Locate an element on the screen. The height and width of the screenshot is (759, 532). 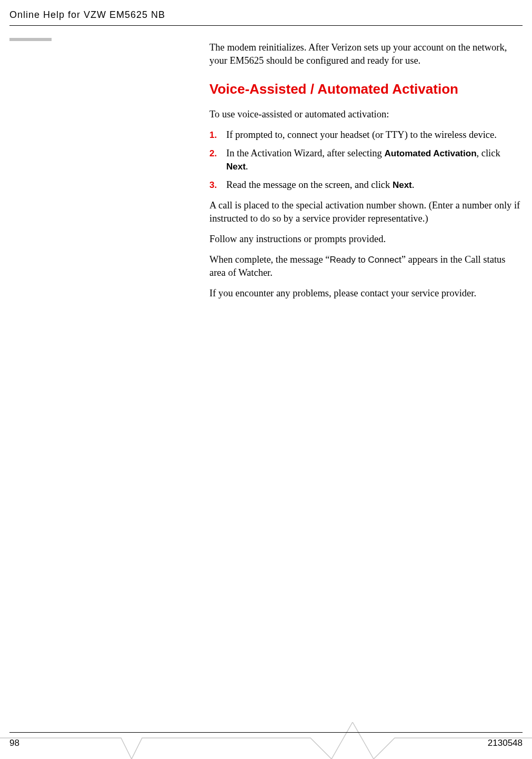
list-item: 2. In the Activation Wizard, after selec… is located at coordinates (366, 160).